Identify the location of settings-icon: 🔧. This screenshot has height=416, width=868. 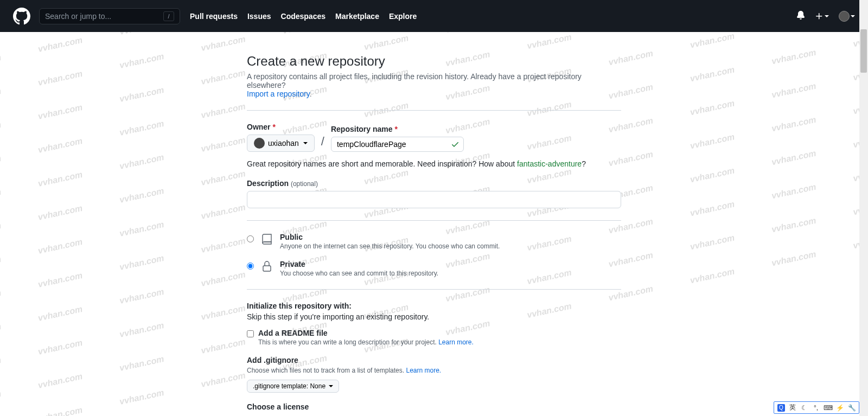
(852, 408).